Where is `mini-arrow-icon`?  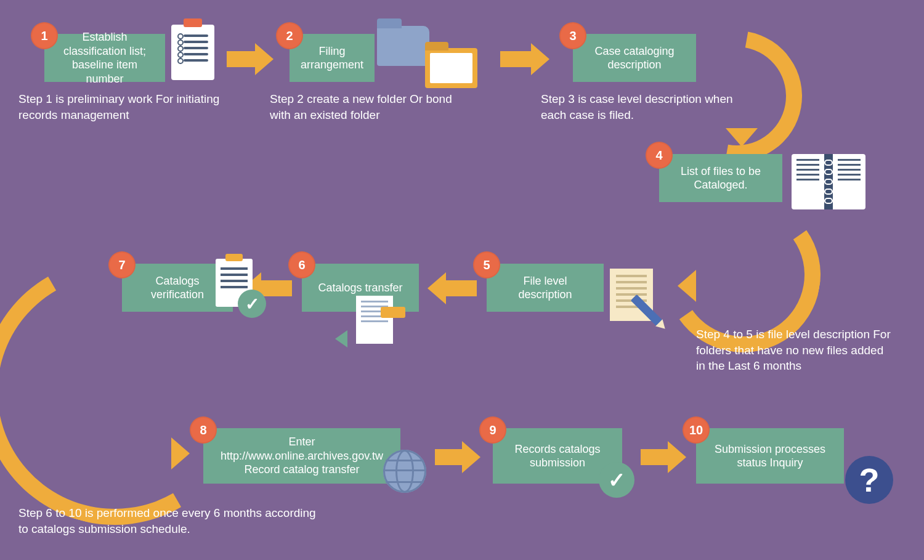 mini-arrow-icon is located at coordinates (341, 339).